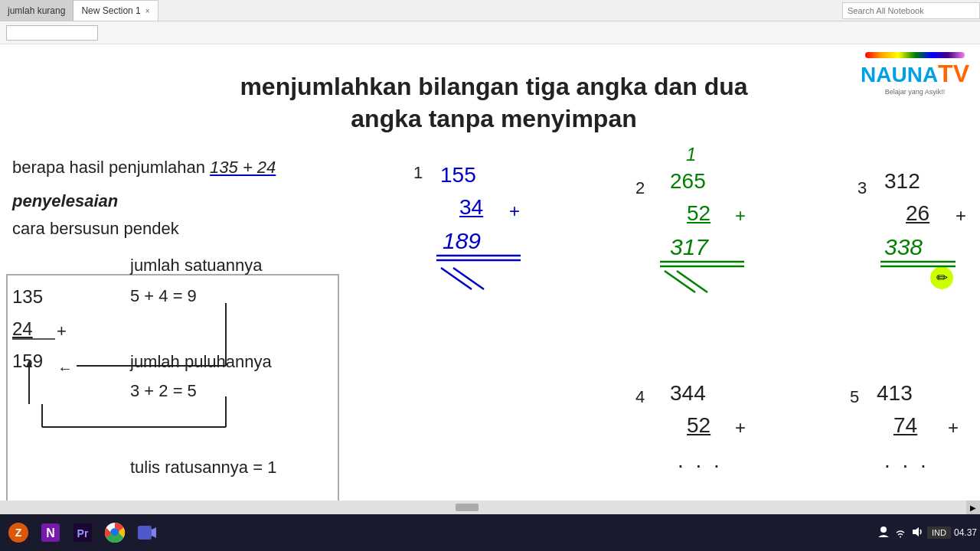  I want to click on problem-equation: 135 + 24, so click(243, 167).